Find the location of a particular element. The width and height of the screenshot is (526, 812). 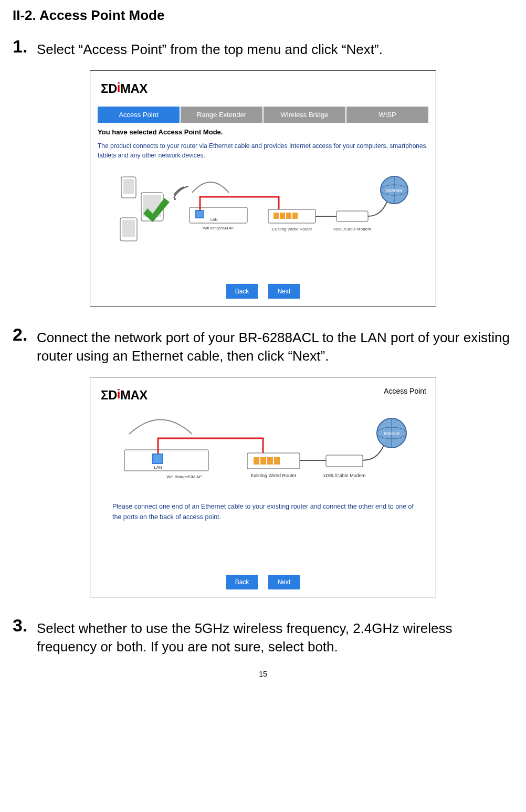

tab-range-extender: Range Extender is located at coordinates (222, 114).